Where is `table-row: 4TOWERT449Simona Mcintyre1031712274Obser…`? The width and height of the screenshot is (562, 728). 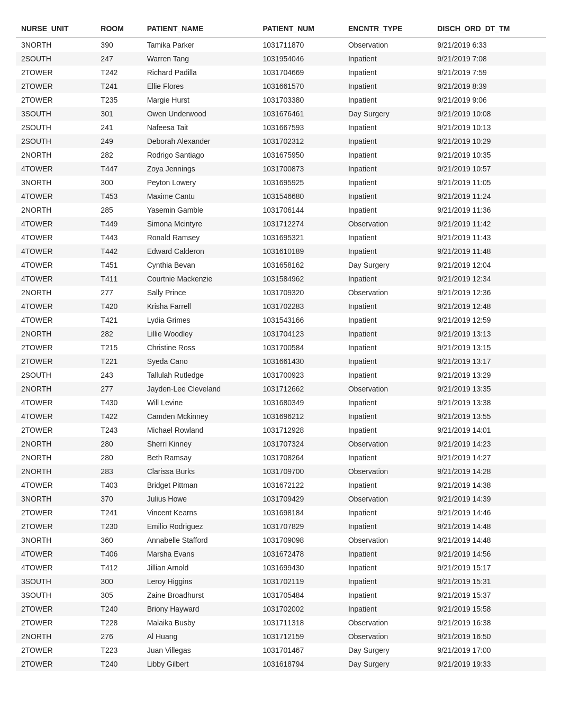 table-row: 4TOWERT449Simona Mcintyre1031712274Obser… is located at coordinates (281, 224).